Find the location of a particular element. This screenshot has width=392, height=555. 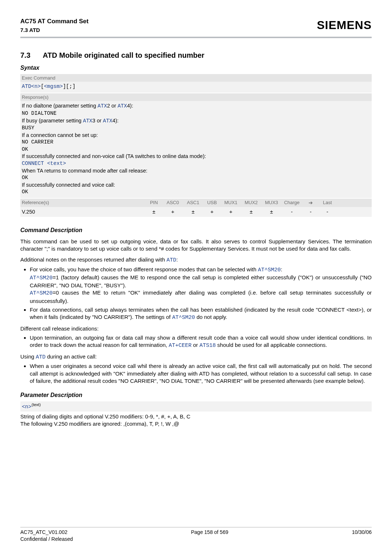

footer-right: 10/30/06 is located at coordinates (362, 532).